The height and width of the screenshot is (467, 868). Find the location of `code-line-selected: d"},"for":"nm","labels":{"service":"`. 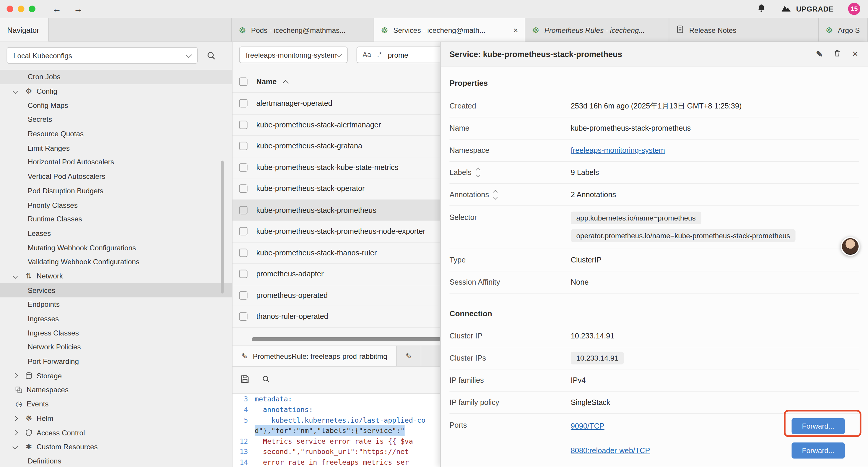

code-line-selected: d"},"for":"nm","labels":{"service":" is located at coordinates (330, 431).